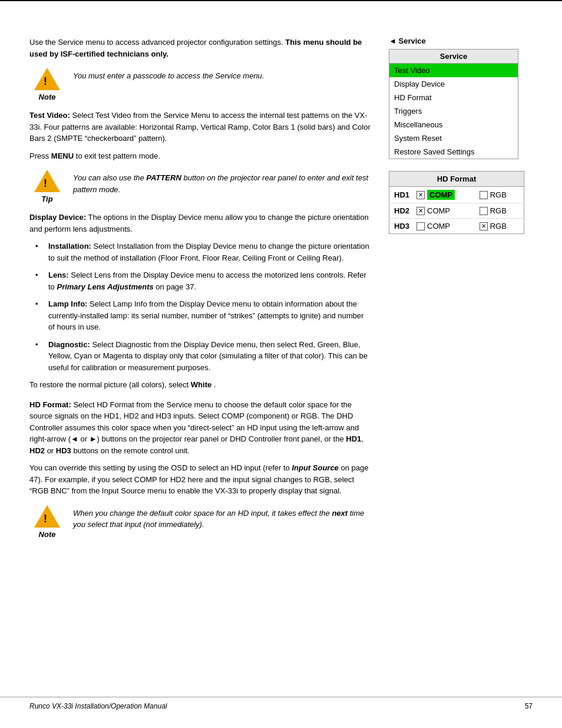  What do you see at coordinates (402, 195) in the screenshot?
I see `hd-row-id-hd1: HD1` at bounding box center [402, 195].